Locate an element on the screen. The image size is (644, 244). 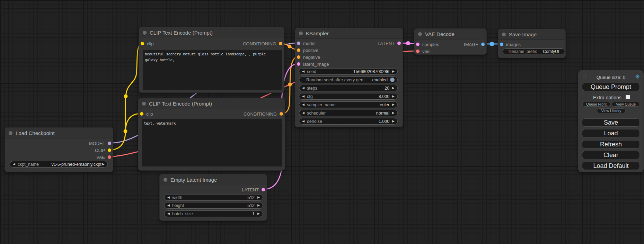
toggle-enabled-icon is located at coordinates (392, 80).